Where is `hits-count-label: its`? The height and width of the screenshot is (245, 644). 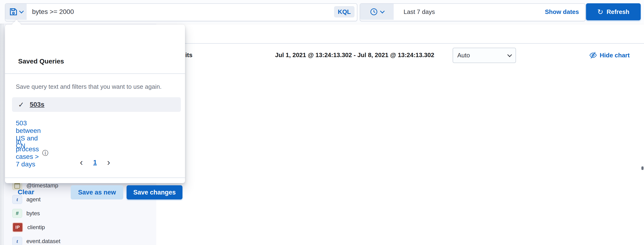 hits-count-label: its is located at coordinates (189, 55).